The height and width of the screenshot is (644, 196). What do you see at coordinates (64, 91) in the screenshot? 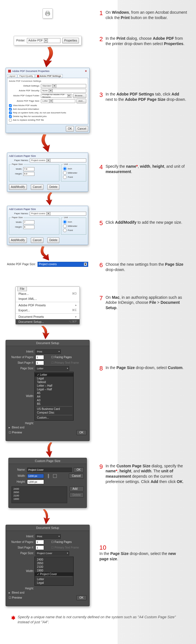
I see `security-dropdown: None▼` at bounding box center [64, 91].